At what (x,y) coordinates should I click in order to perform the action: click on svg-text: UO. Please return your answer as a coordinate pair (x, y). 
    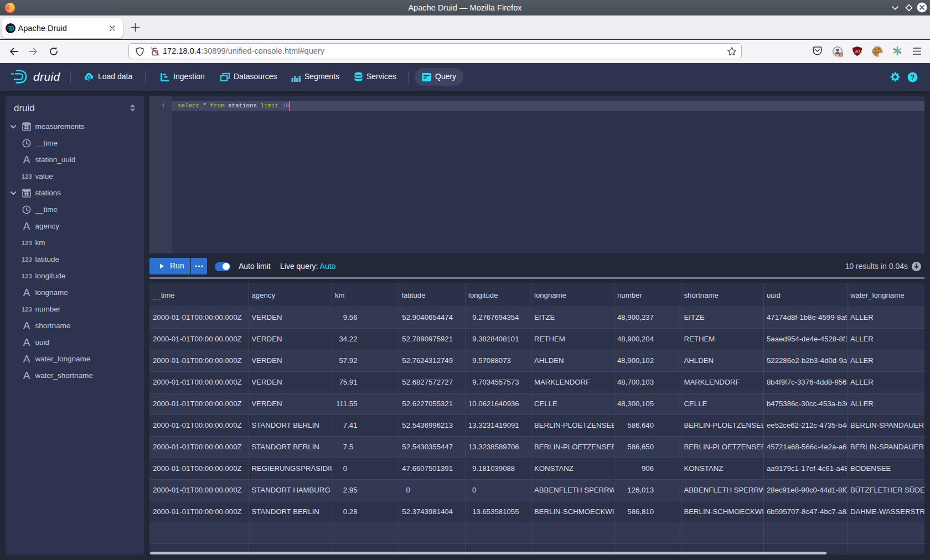
    Looking at the image, I should click on (857, 51).